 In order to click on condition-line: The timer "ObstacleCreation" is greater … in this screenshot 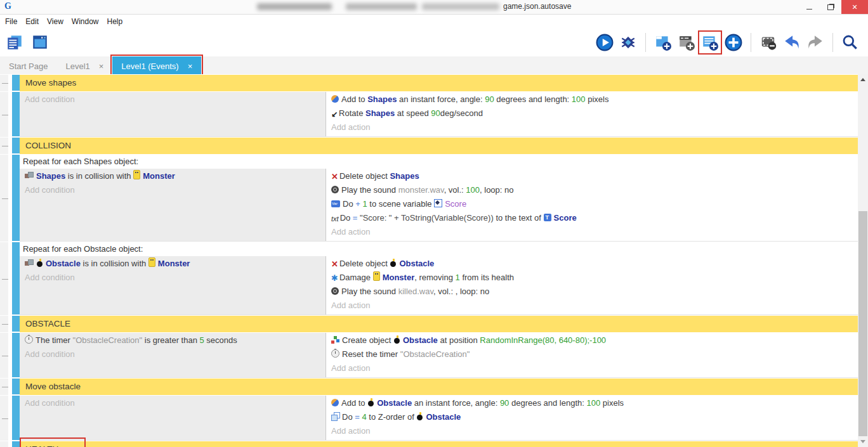, I will do `click(173, 340)`.